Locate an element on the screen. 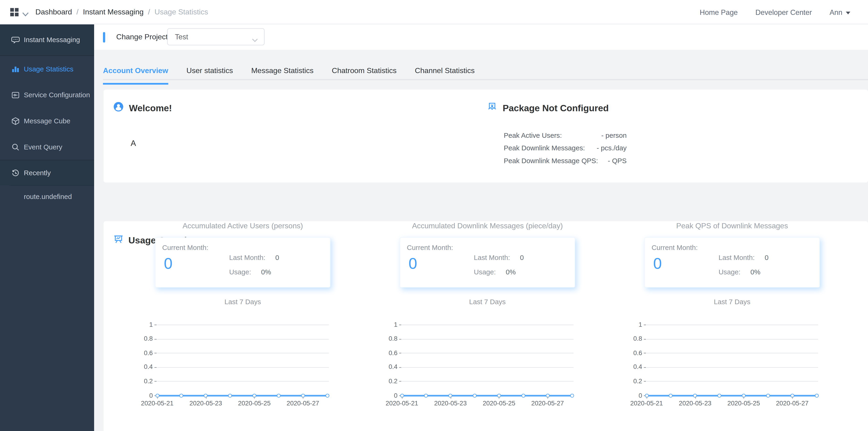 The image size is (868, 431). chart-subtitle: Last 7 Days is located at coordinates (732, 302).